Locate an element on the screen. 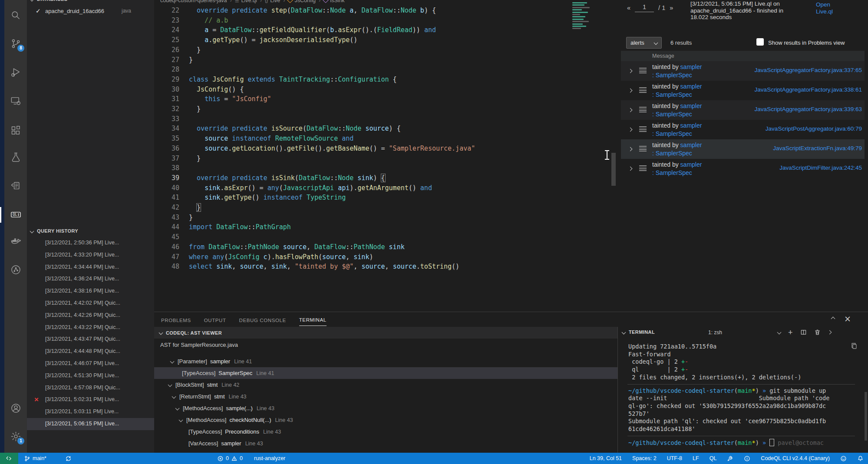 The height and width of the screenshot is (464, 868). query-history-item: [3/12/2021, 5:06:15 PM] Live... is located at coordinates (90, 424).